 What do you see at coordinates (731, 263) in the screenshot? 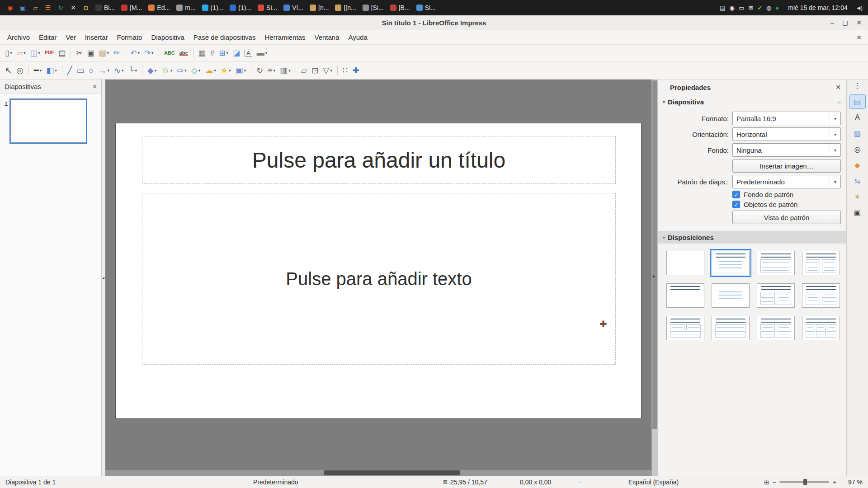
I see `layout-title-content` at bounding box center [731, 263].